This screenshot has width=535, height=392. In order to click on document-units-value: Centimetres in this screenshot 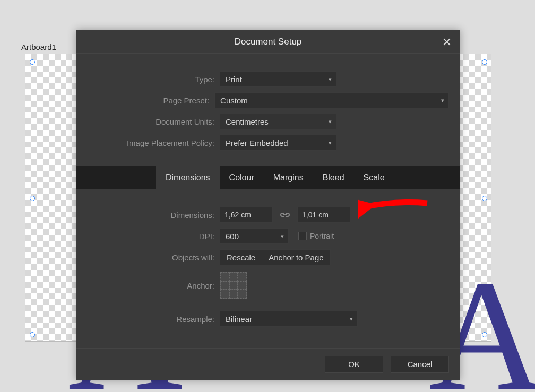, I will do `click(247, 122)`.